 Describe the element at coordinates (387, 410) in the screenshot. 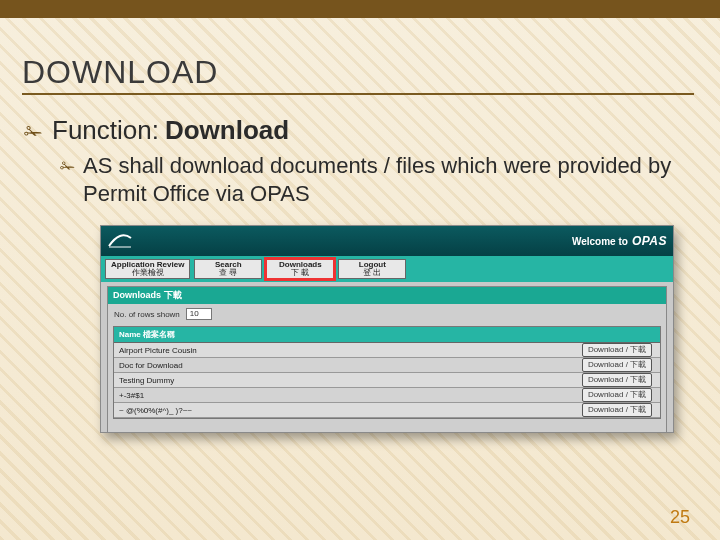

I see `table-row: ~ @(%0%(#^)_ )?~~ Download / 下載` at that location.